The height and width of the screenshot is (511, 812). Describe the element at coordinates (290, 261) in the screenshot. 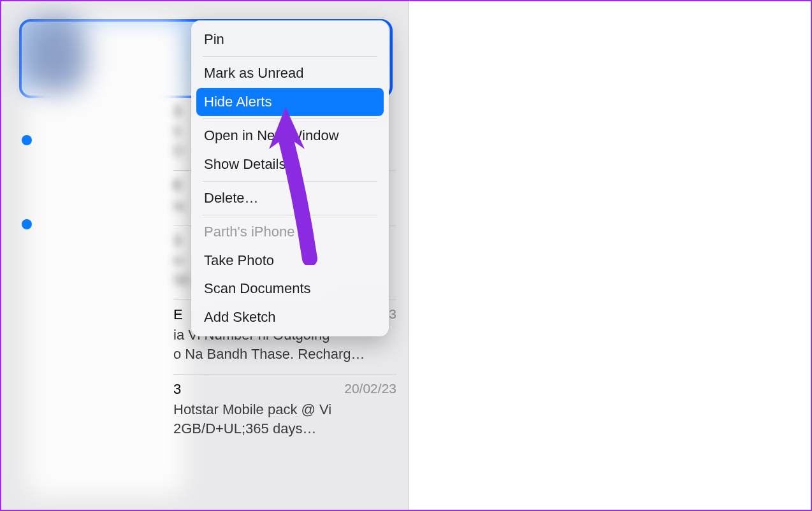

I see `menu-item-take-photo: Take Photo` at that location.